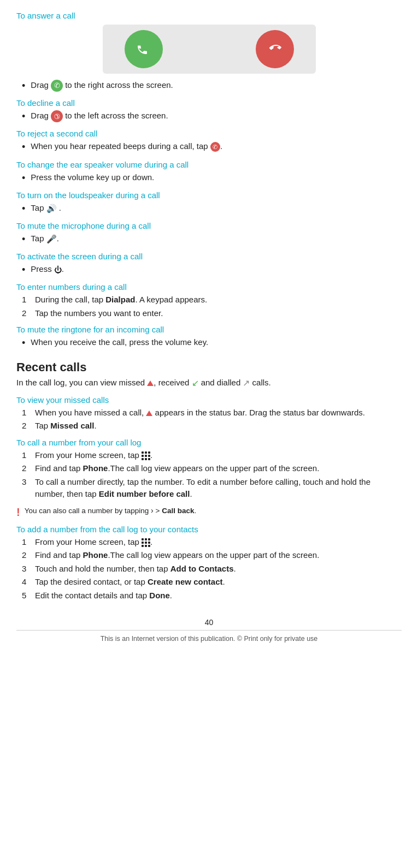  What do you see at coordinates (274, 49) in the screenshot?
I see `decline-button-red` at bounding box center [274, 49].